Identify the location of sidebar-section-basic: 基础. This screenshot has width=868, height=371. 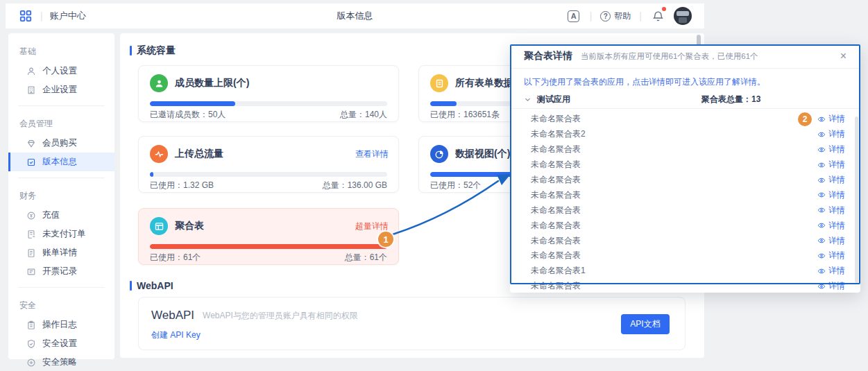
(61, 51).